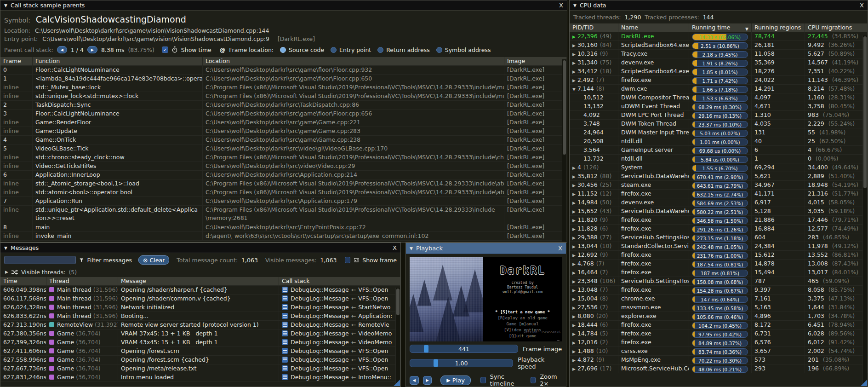  I want to click on prev-callstack-button: ◀, so click(62, 50).